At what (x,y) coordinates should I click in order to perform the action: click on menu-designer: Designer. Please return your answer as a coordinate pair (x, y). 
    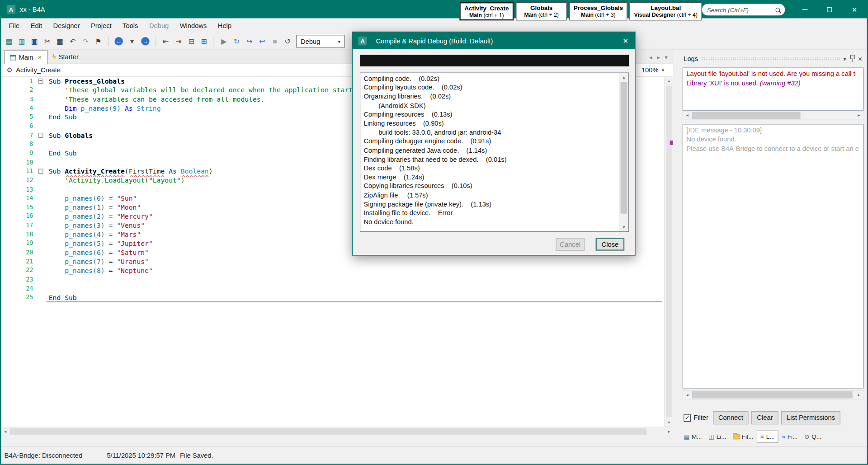
    Looking at the image, I should click on (66, 25).